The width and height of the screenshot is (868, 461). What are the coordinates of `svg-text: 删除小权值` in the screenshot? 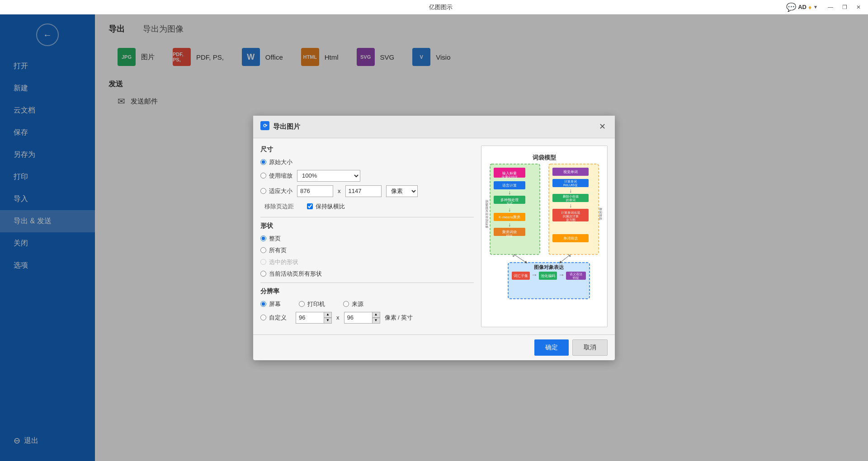 It's located at (571, 196).